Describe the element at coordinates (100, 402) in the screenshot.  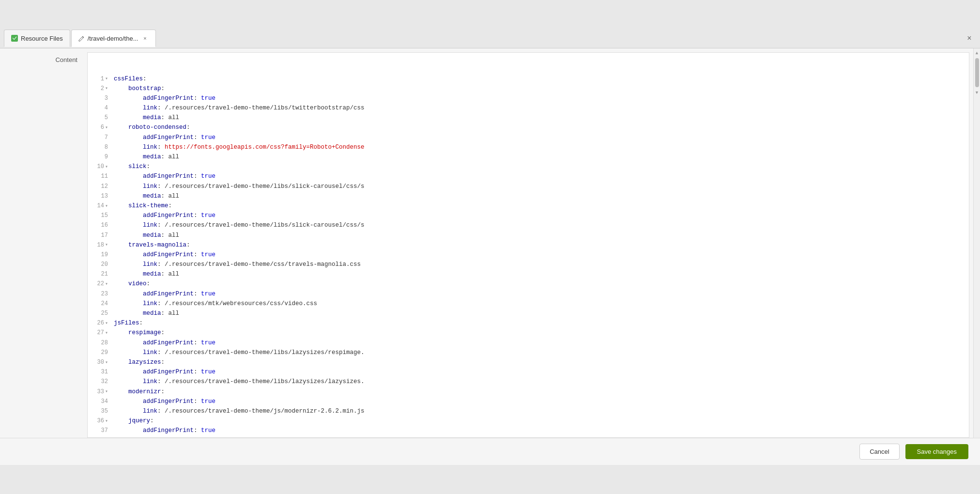
I see `line-number: 34` at that location.